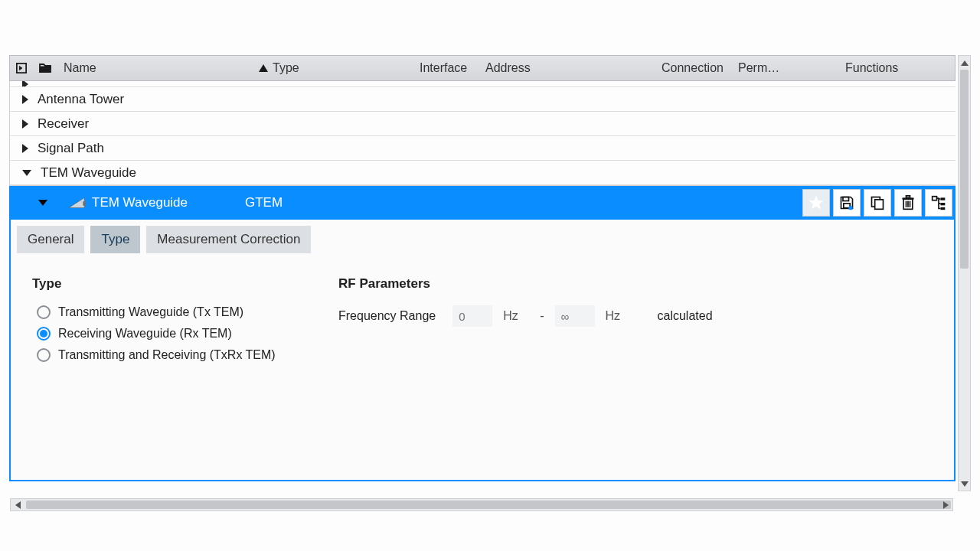 Image resolution: width=980 pixels, height=551 pixels. Describe the element at coordinates (482, 99) in the screenshot. I see `tree-row-antenna-tower: Antenna Tower` at that location.